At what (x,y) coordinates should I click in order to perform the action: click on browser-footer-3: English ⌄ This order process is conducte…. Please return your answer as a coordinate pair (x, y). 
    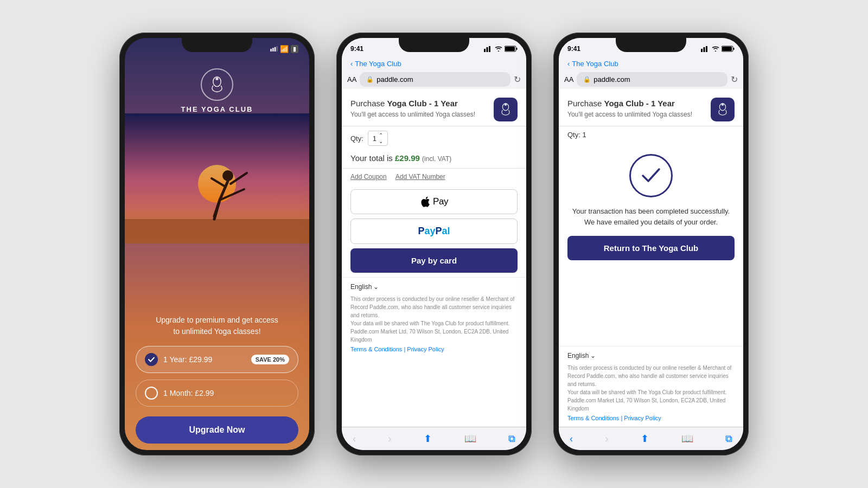
    Looking at the image, I should click on (651, 386).